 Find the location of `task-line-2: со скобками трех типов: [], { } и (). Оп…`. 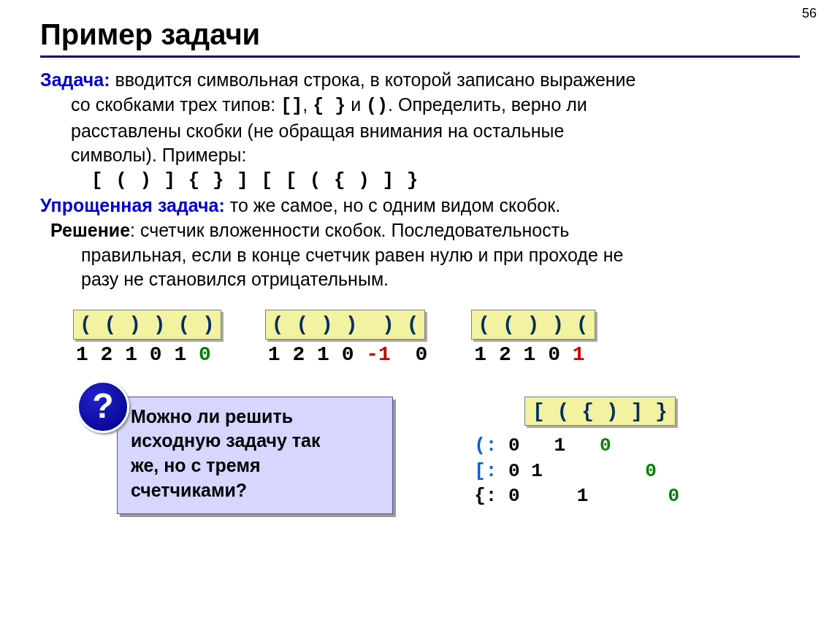

task-line-2: со скобками трех типов: [], { } и (). Оп… is located at coordinates (420, 106).